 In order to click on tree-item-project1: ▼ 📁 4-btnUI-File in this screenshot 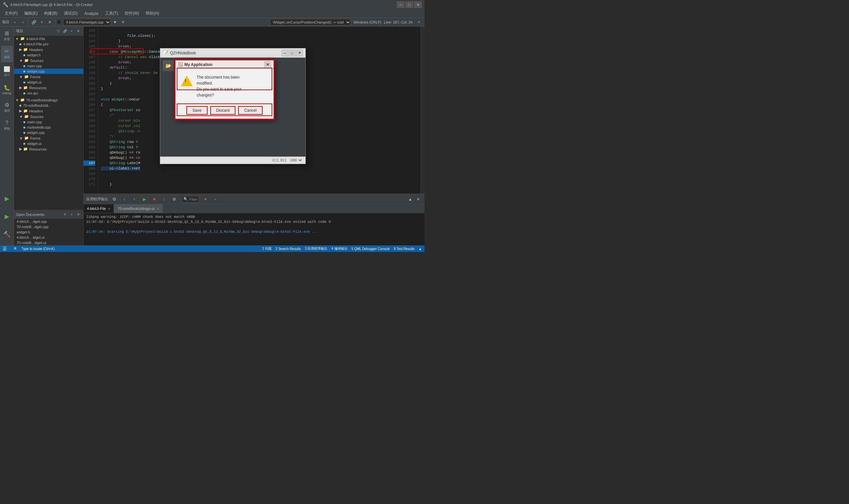, I will do `click(49, 39)`.